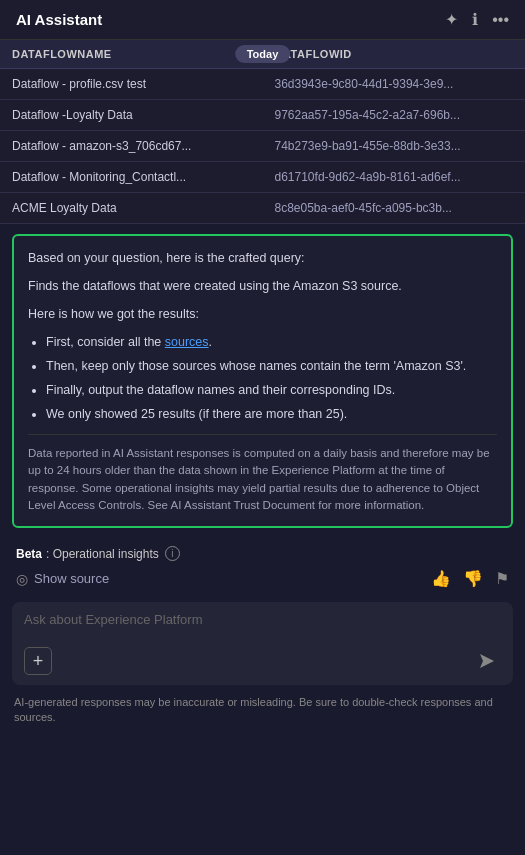 This screenshot has width=525, height=855. I want to click on response-disclaimer: Data reported in AI Assistant responses …, so click(262, 474).